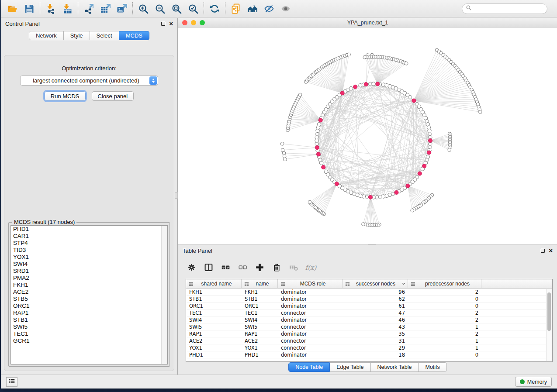 This screenshot has height=392, width=557. Describe the element at coordinates (105, 9) in the screenshot. I see `export-table-icon` at that location.